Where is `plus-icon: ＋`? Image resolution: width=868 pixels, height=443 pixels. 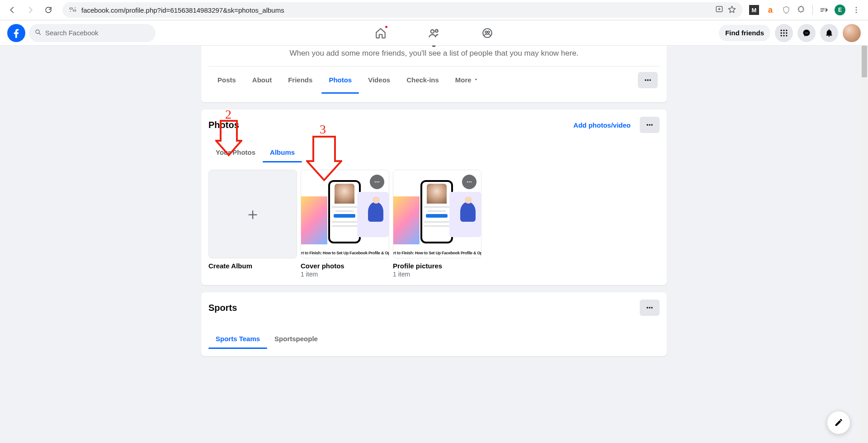
plus-icon: ＋ is located at coordinates (253, 214).